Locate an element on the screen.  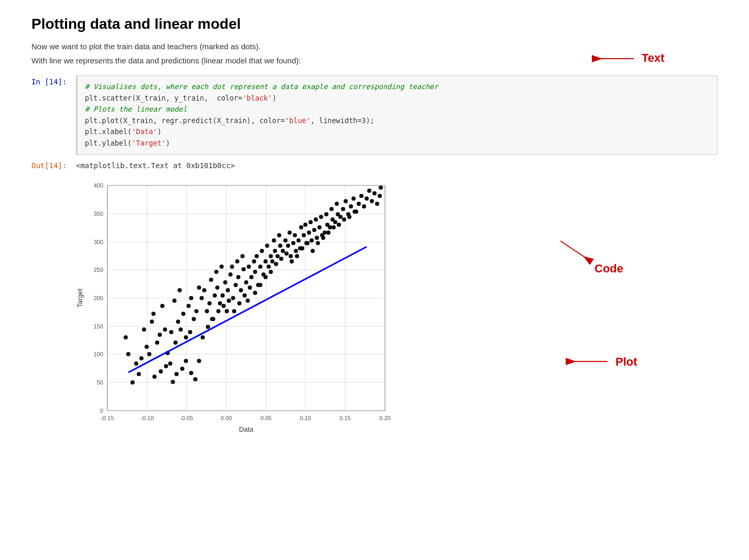
text-block: Now we want to plot the train data and t… is located at coordinates (374, 53).